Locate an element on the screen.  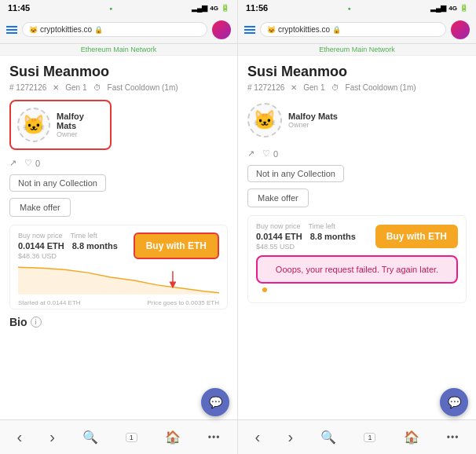
kitty-owner-name-right: Malfoy Mats is located at coordinates (313, 116).